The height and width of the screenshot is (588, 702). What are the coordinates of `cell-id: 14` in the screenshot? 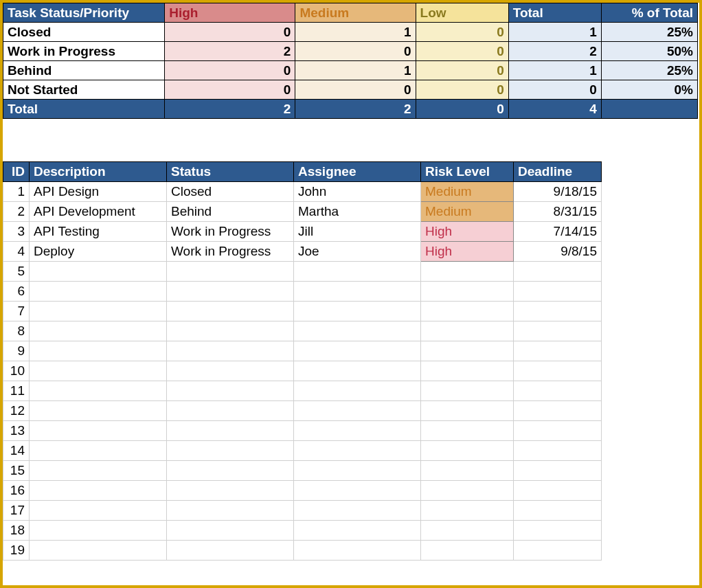 It's located at (16, 451).